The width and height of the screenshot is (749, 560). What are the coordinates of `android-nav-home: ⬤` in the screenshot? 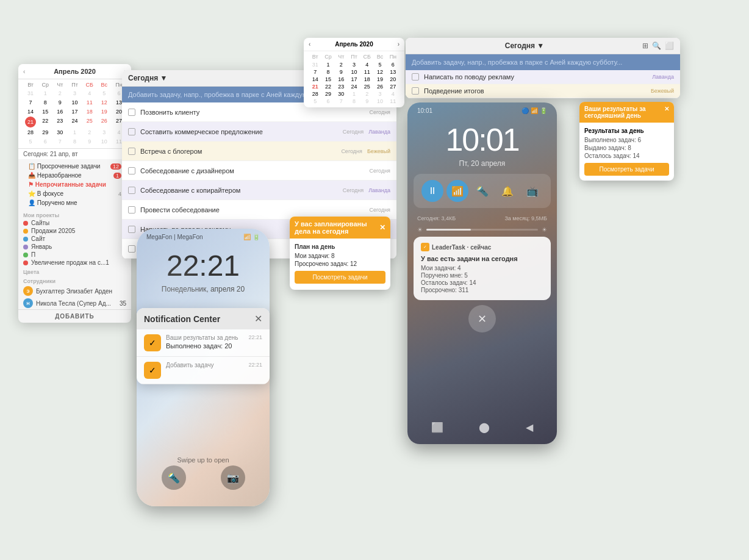 It's located at (484, 427).